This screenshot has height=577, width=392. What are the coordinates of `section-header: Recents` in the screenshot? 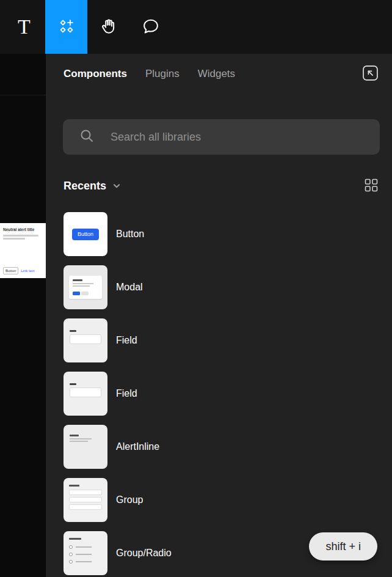 It's located at (219, 186).